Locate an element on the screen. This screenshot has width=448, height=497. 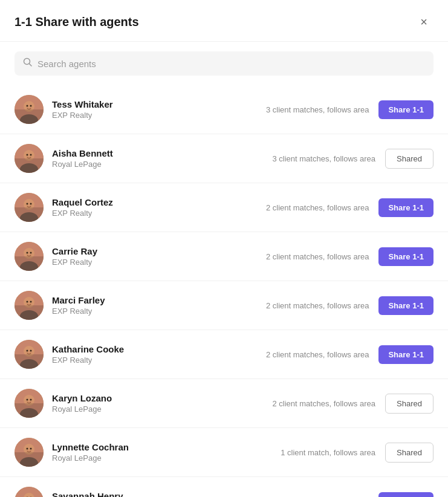
agent-row: Marci FarleyEXP Realty2 client matches, … is located at coordinates (224, 306).